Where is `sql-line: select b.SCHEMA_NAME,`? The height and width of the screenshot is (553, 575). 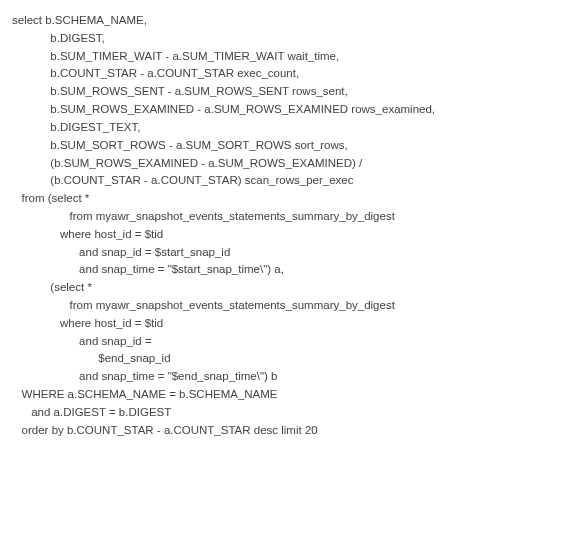 sql-line: select b.SCHEMA_NAME, is located at coordinates (288, 21).